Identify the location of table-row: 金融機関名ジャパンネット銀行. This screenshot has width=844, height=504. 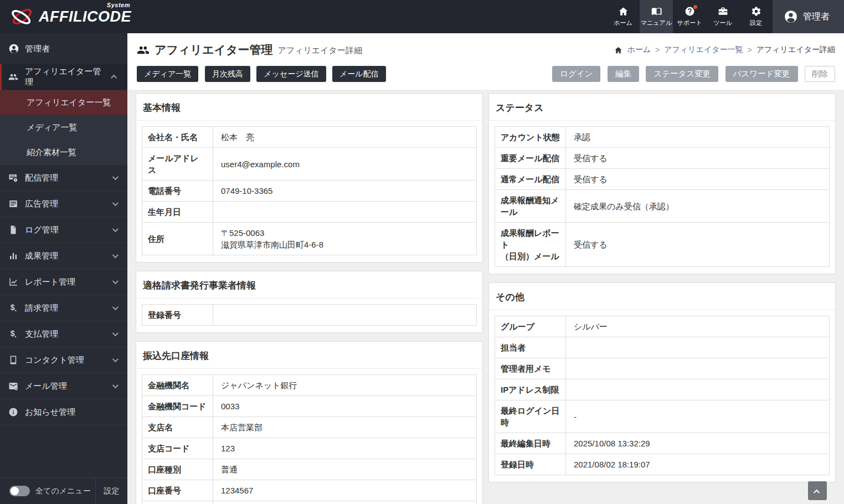
(310, 385).